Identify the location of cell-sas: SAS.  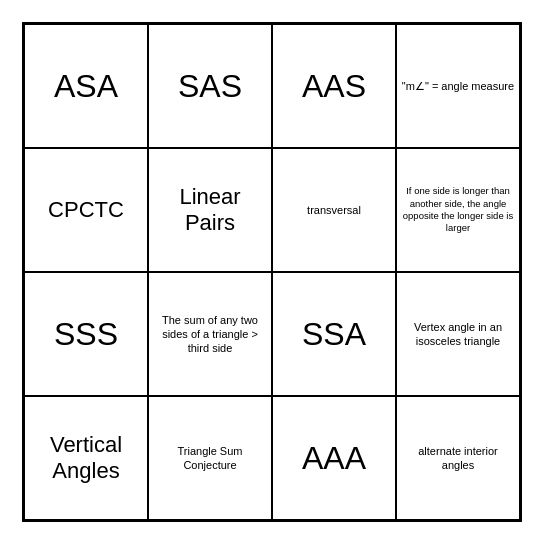
(210, 86).